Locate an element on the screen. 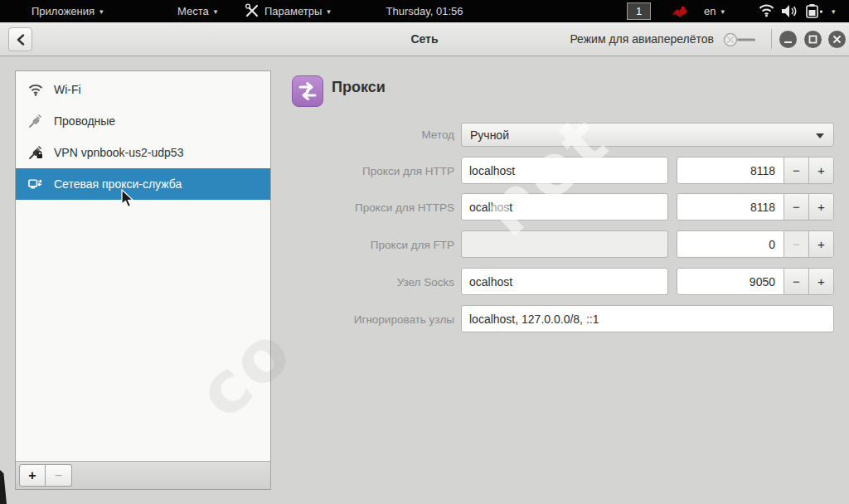 The height and width of the screenshot is (504, 849). headerbar-separator is located at coordinates (771, 39).